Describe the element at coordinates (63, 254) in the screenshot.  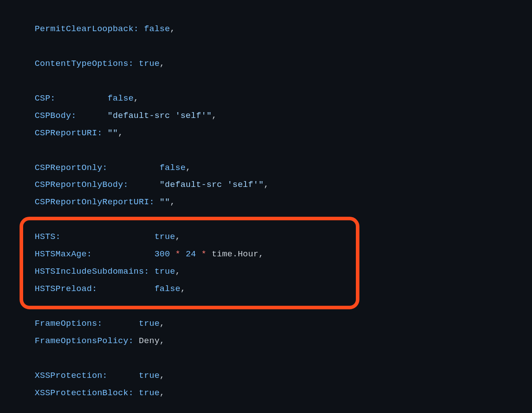
I see `code-key: HSTSMaxAge:` at that location.